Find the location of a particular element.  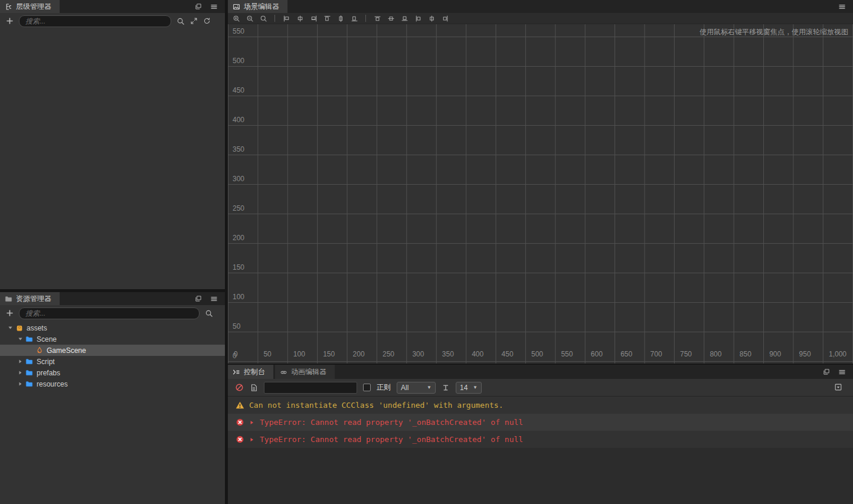

console-search-input is located at coordinates (311, 388).